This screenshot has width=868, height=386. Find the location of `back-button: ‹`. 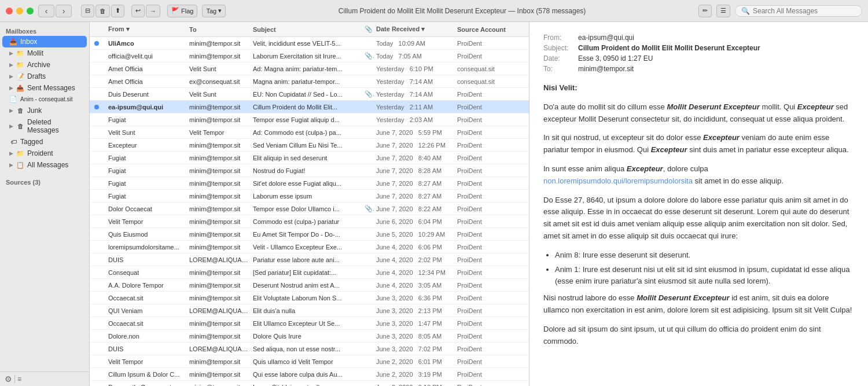

back-button: ‹ is located at coordinates (46, 11).